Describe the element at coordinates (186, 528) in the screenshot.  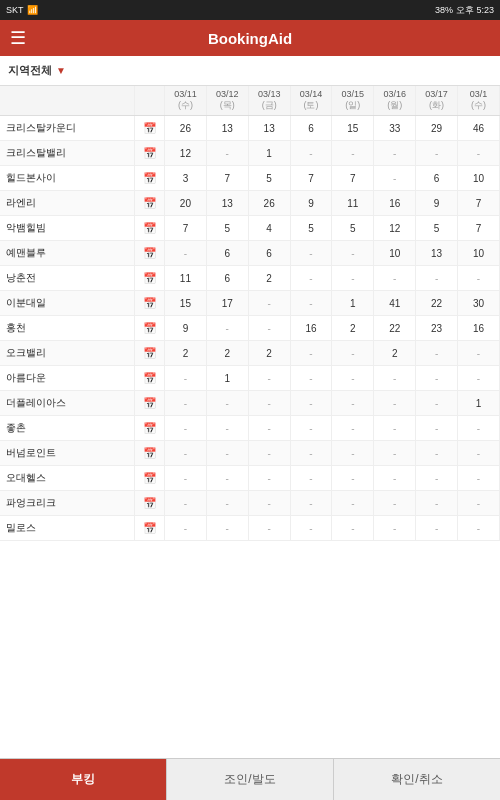
I see `cell-16-0: -` at that location.